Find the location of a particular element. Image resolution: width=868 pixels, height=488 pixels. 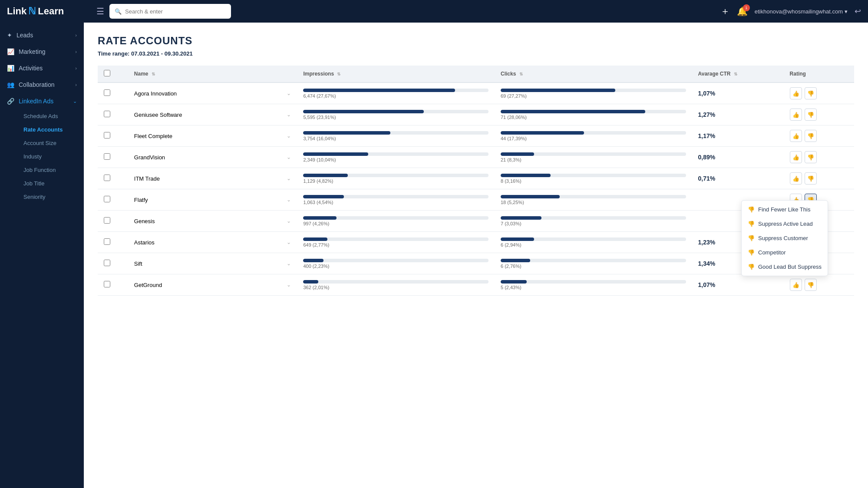

impressions-label: 3,754 (16,04%) is located at coordinates (396, 138).